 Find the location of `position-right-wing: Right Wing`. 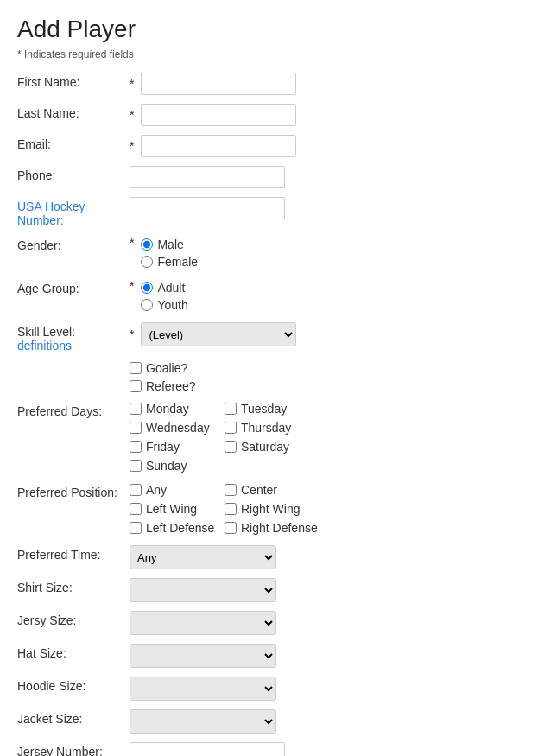

position-right-wing: Right Wing is located at coordinates (281, 509).